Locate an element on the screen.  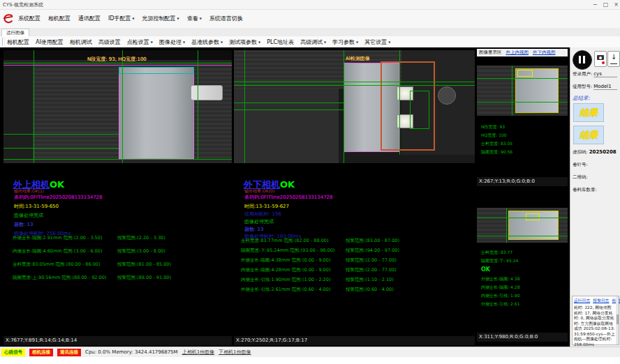
tool-other-settings: 其它设置▼ is located at coordinates (377, 42).